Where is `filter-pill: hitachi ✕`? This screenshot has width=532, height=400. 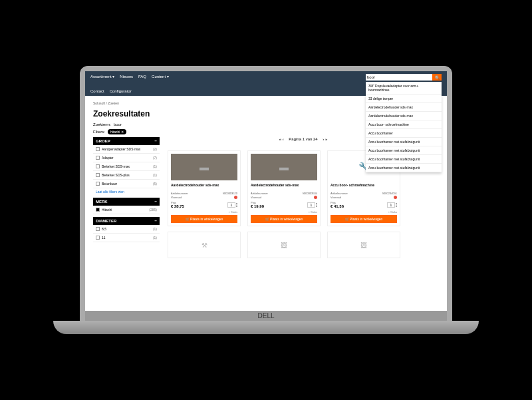
filter-pill: hitachi ✕ is located at coordinates (117, 132).